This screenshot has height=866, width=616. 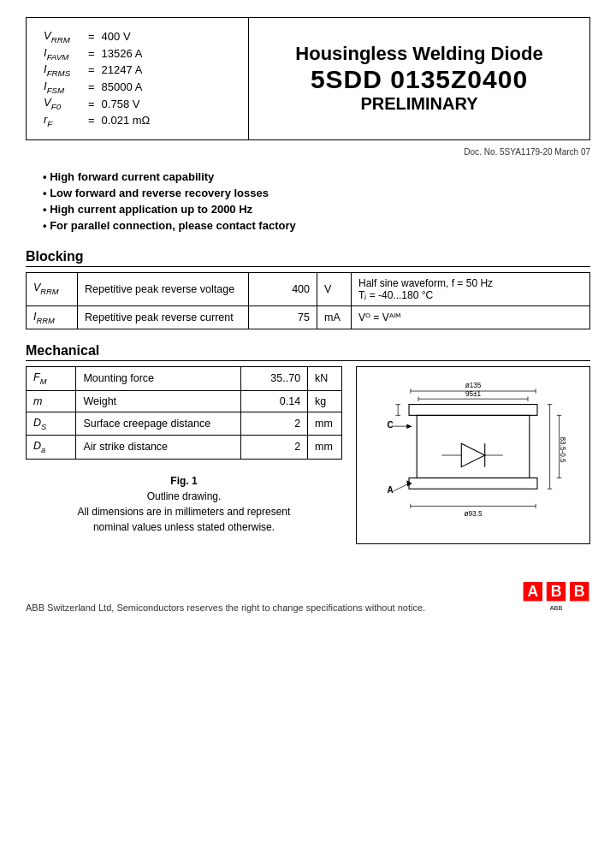 What do you see at coordinates (184, 512) in the screenshot?
I see `fig-text: Outline drawing.All dimensions are in mi…` at bounding box center [184, 512].